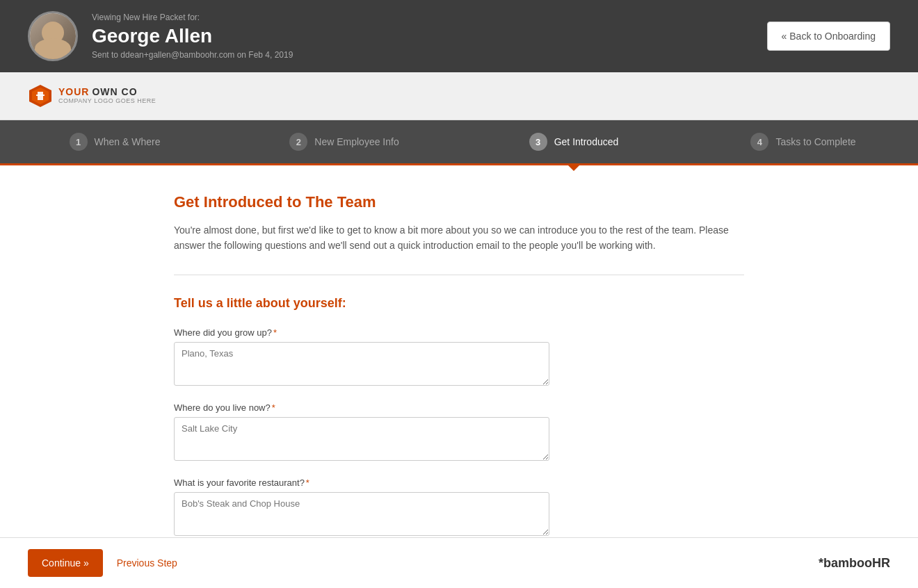 This screenshot has width=918, height=588. I want to click on step-3-get-introduced: 3 Get Introduced, so click(574, 142).